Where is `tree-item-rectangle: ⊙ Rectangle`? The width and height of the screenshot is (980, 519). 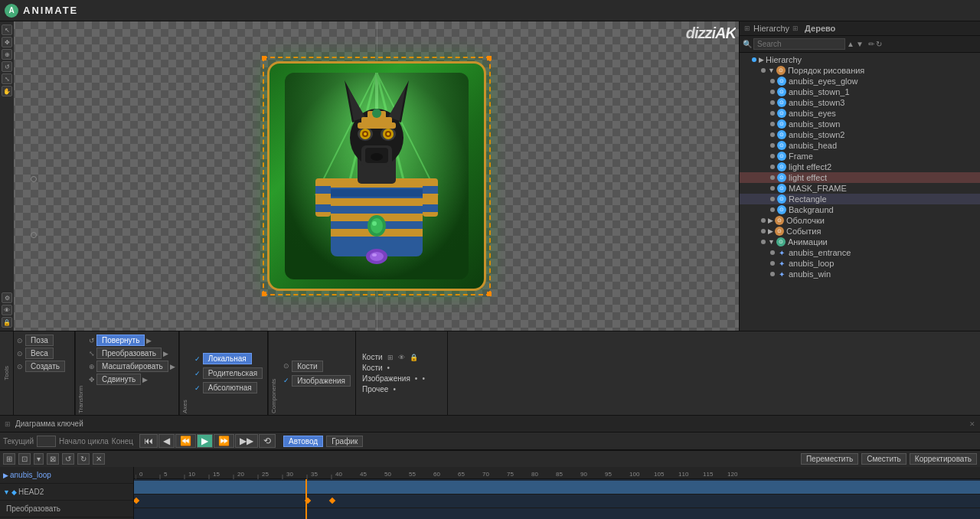
tree-item-rectangle: ⊙ Rectangle is located at coordinates (860, 199).